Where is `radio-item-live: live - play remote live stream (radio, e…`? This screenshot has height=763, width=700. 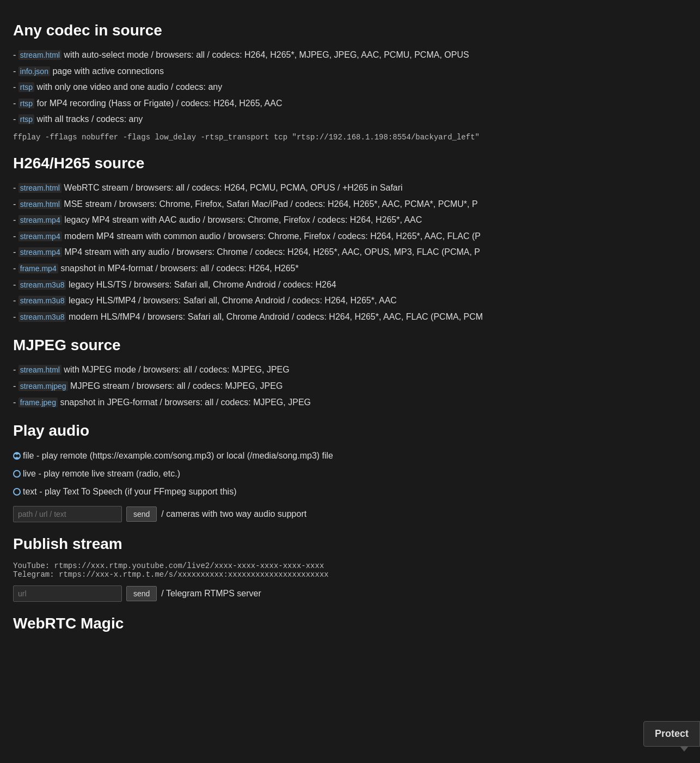 radio-item-live: live - play remote live stream (radio, e… is located at coordinates (350, 474).